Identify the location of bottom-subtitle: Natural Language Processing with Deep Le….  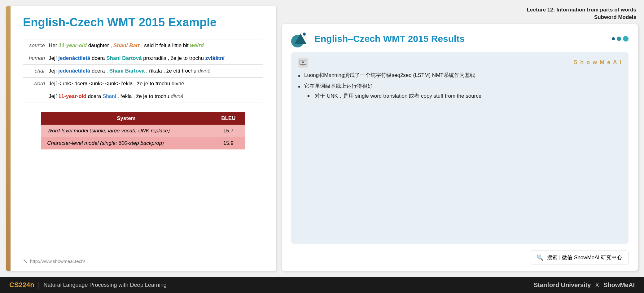
(105, 285).